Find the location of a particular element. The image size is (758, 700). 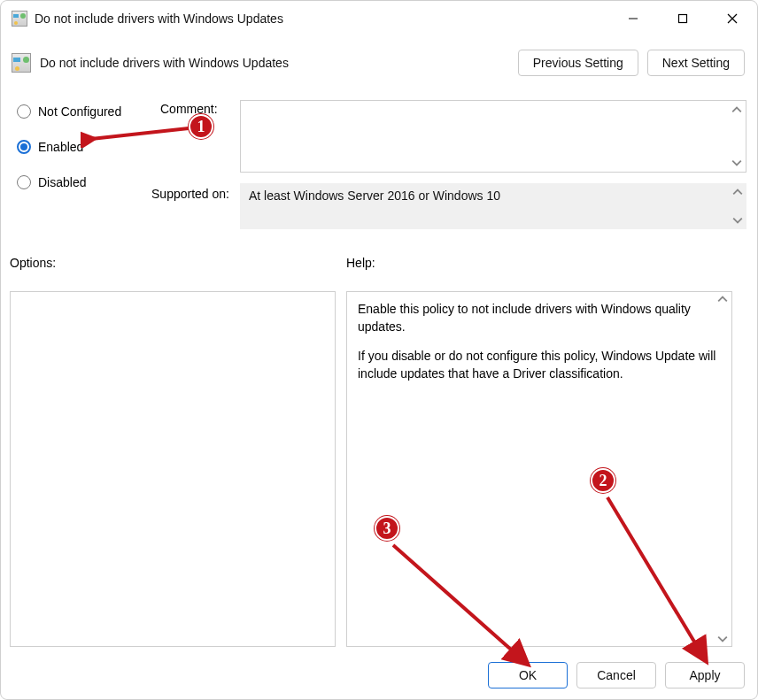

titlebar: Do not include drivers with Windows Upda… is located at coordinates (379, 19).